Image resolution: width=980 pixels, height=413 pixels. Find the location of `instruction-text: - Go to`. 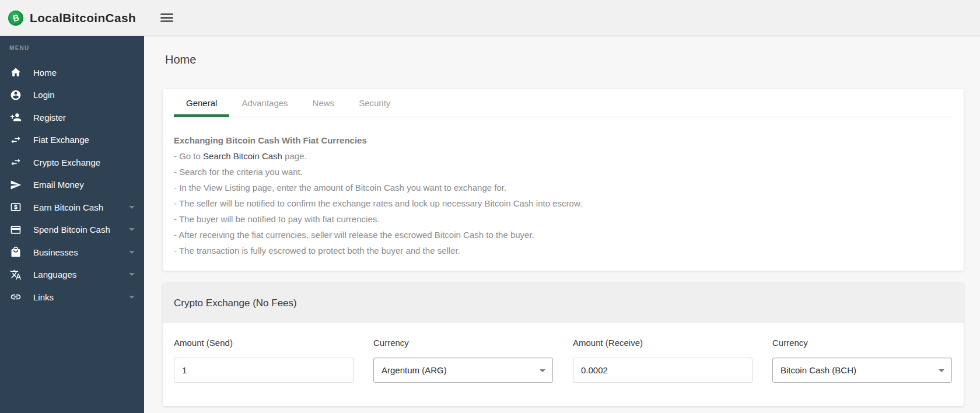

instruction-text: - Go to is located at coordinates (188, 156).